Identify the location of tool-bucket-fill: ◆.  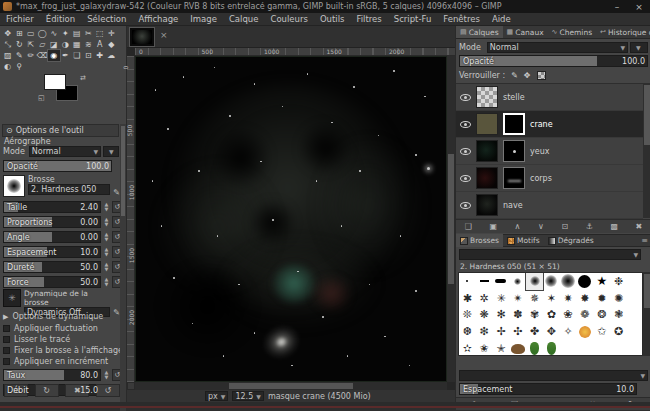
(112, 44).